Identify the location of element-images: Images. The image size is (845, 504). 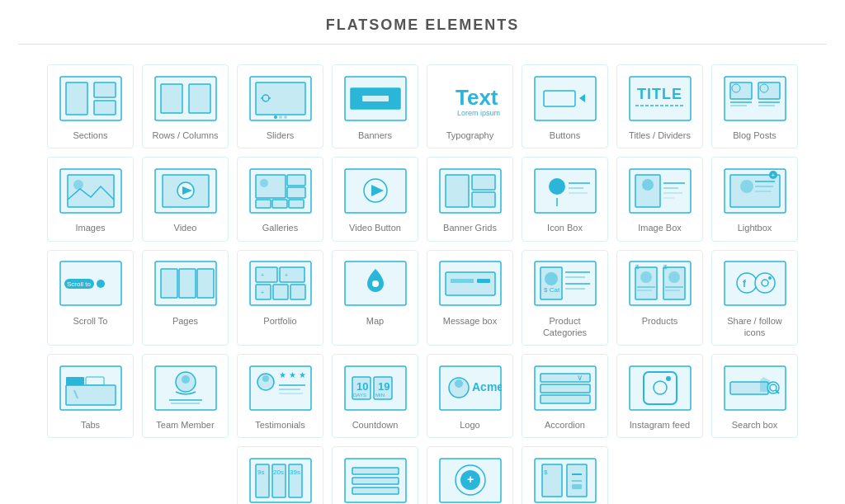
(91, 199).